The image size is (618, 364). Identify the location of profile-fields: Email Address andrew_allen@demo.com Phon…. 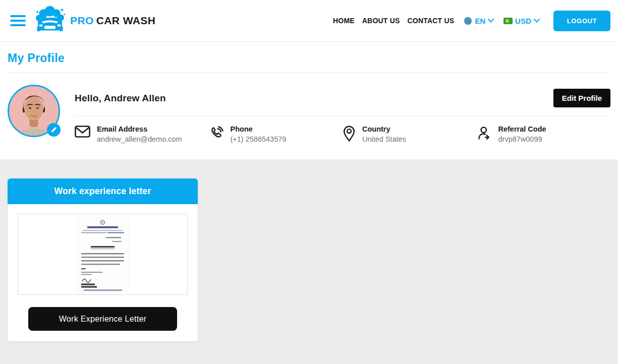
(343, 134).